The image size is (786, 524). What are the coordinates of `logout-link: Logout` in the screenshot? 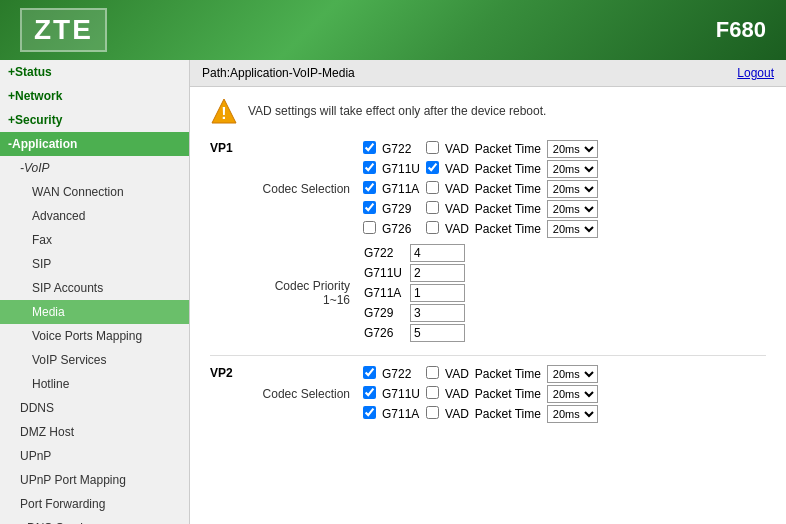 It's located at (756, 73).